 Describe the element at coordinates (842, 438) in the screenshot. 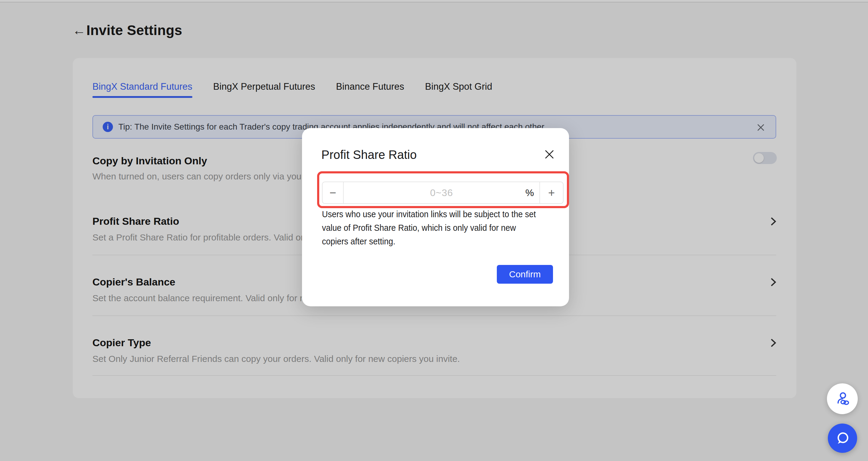

I see `chat-support-button` at that location.